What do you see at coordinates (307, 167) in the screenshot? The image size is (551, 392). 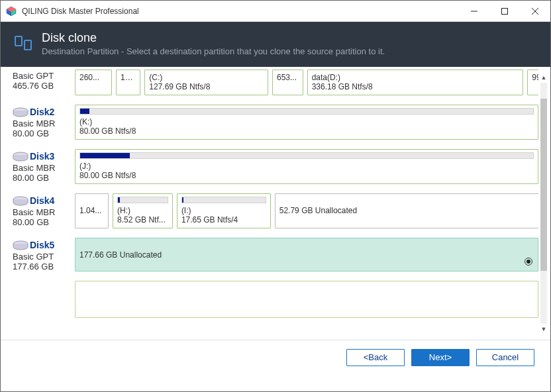 I see `partition: (J:)80.00 GB Ntfs/8` at bounding box center [307, 167].